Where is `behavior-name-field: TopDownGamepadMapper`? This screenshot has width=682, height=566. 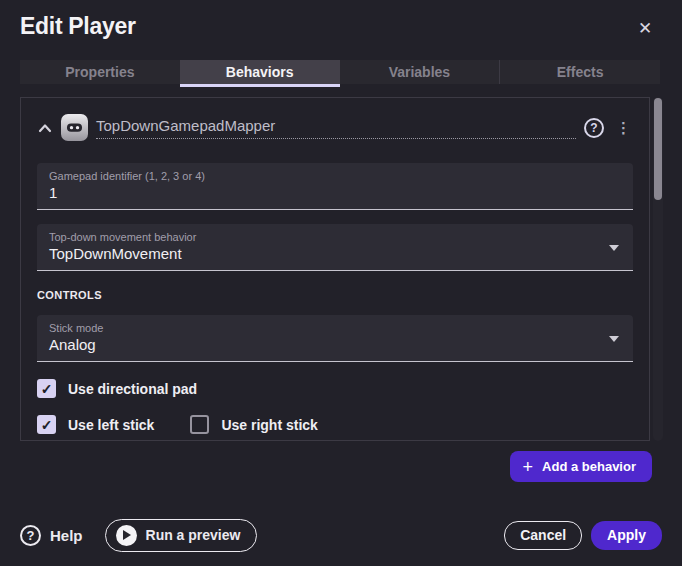 behavior-name-field: TopDownGamepadMapper is located at coordinates (336, 128).